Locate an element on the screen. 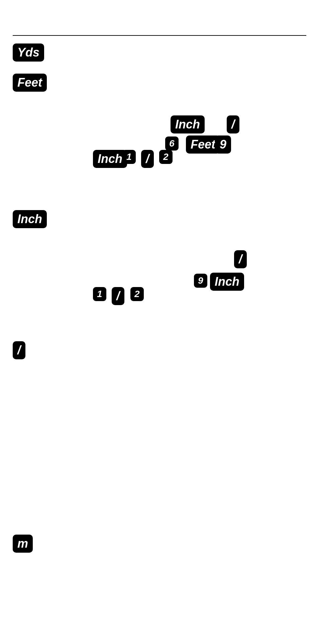  two-badge-lower: 2 is located at coordinates (137, 294).